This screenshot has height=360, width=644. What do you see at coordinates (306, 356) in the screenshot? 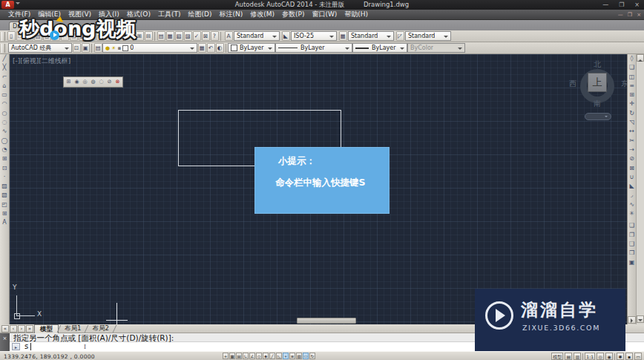
I see `quick-properties-toggle: ▭` at bounding box center [306, 356].